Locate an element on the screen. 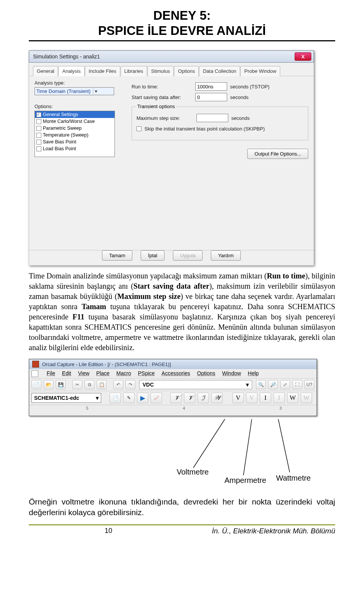  options-listbox: General Settings Monte Carlo/Worst Case … is located at coordinates (75, 134).